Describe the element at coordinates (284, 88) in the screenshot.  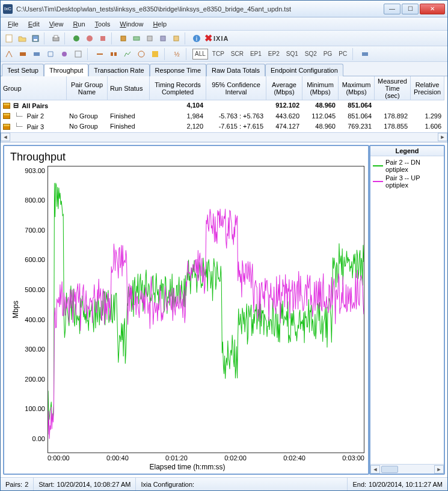
I see `col-avg: Average (Mbps)` at that location.